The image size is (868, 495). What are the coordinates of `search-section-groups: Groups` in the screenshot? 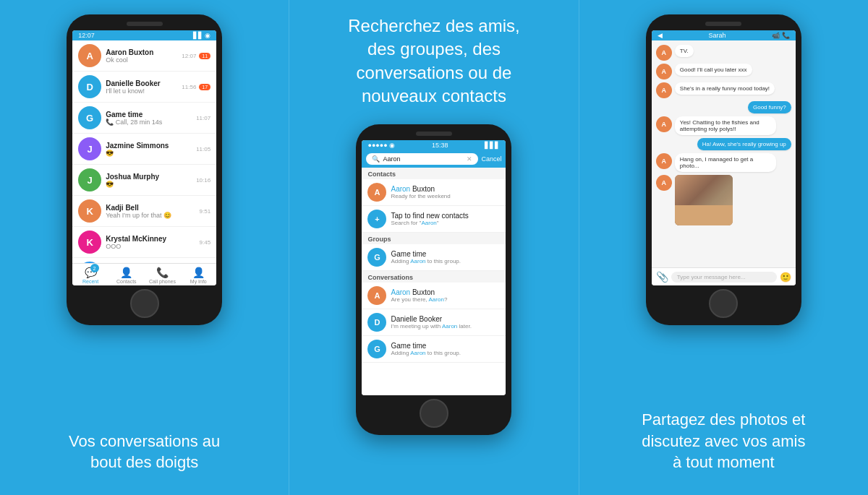 It's located at (434, 238).